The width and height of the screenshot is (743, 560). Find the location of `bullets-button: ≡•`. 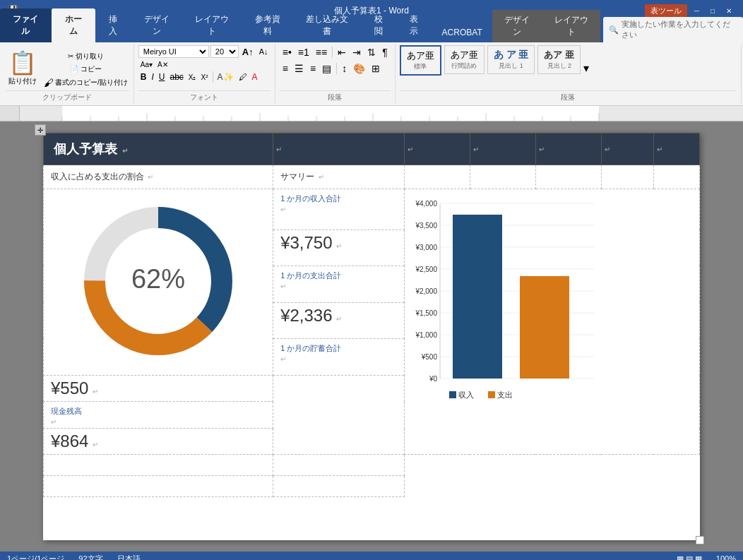

bullets-button: ≡• is located at coordinates (287, 52).